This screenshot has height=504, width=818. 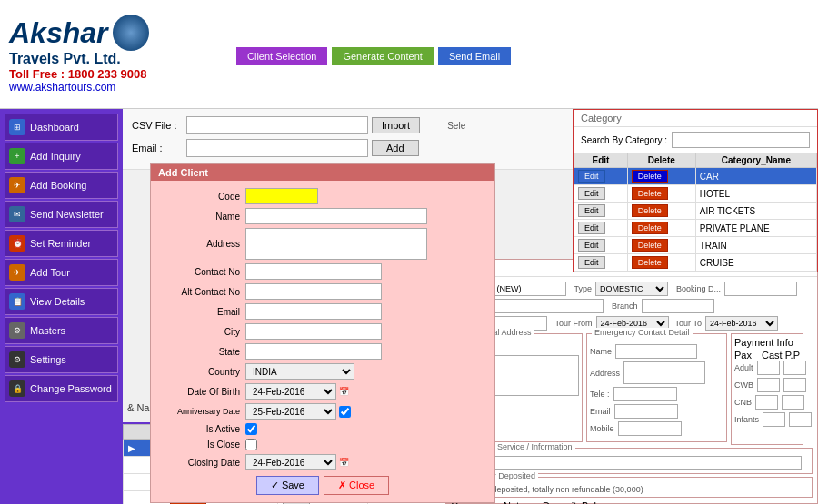 I want to click on category-row: Edit Delete CAR, so click(x=696, y=176).